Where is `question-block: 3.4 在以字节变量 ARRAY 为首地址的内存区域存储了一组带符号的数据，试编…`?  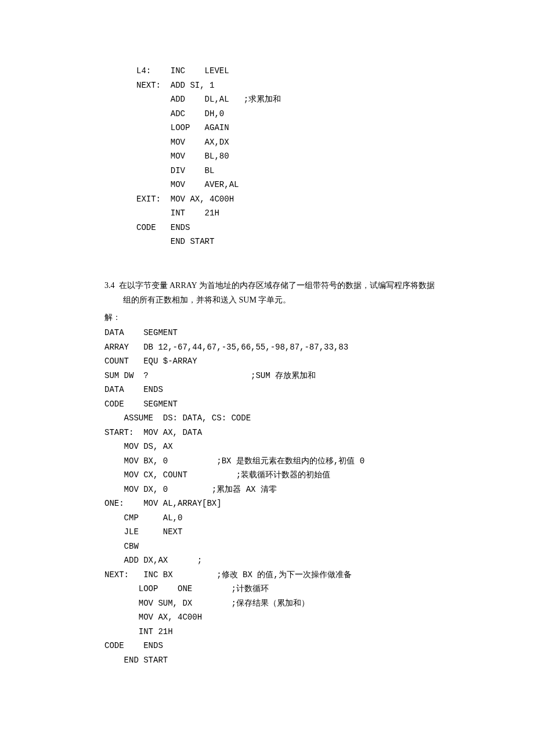
question-block: 3.4 在以字节变量 ARRAY 为首地址的内存区域存储了一组带符号的数据，试编… is located at coordinates (273, 293).